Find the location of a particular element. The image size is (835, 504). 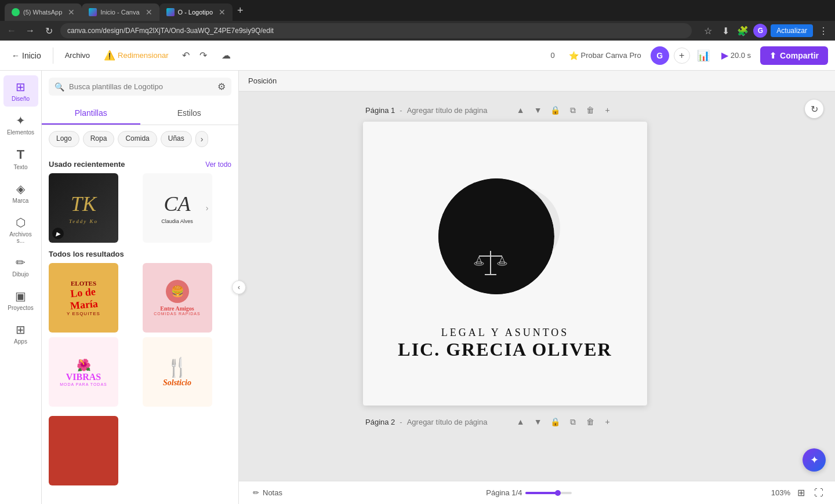

ai-assistant-button: ✦ is located at coordinates (814, 460).